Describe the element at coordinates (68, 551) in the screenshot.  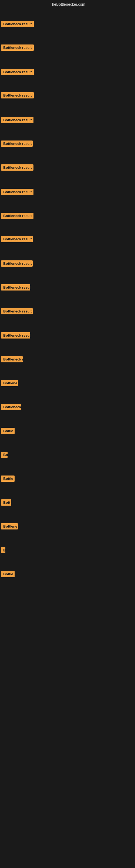
I see `bottleneck-row-23: B` at that location.